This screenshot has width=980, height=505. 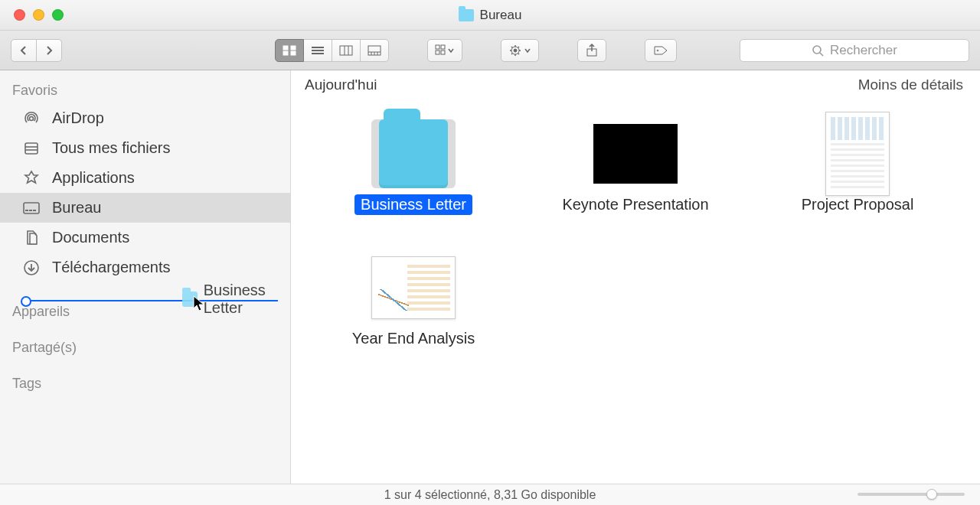 I want to click on desktop-icon, so click(x=31, y=208).